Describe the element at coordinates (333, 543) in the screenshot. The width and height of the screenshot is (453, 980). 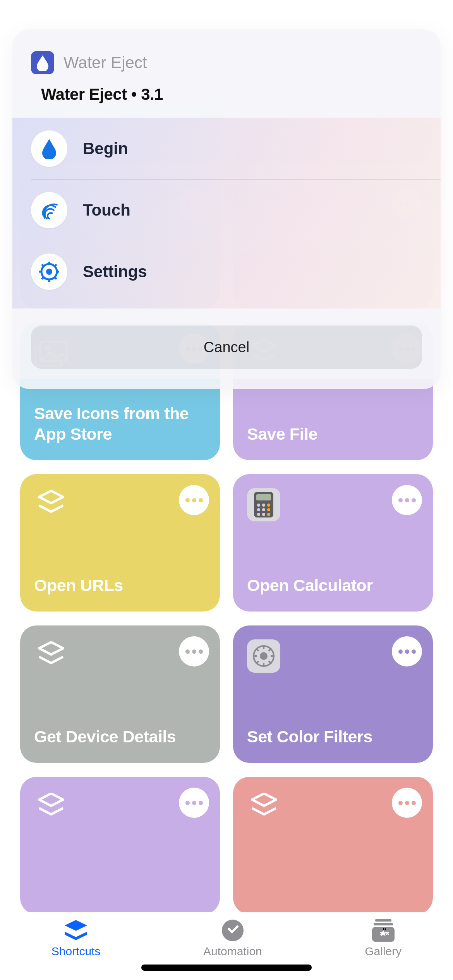
I see `shortcut-card-open-calculator: Open Calculator` at that location.